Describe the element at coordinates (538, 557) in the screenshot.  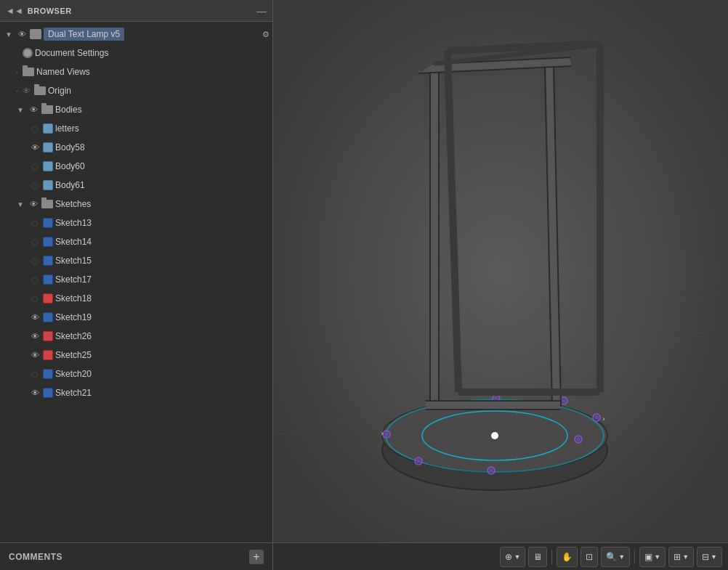
I see `toolbar-display-btn: 🖥` at that location.